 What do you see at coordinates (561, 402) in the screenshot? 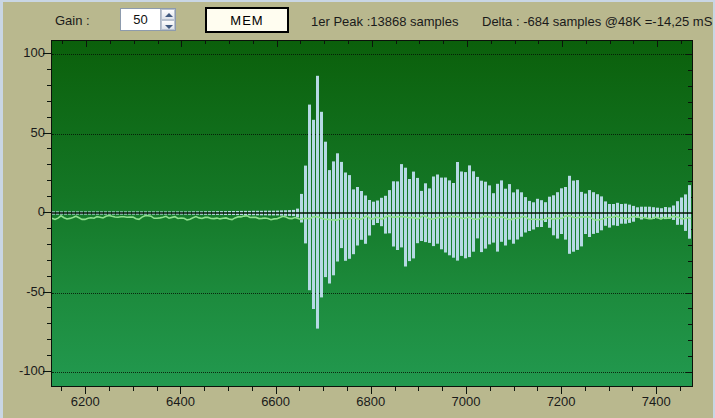
I see `x-tick-label: 7200` at bounding box center [561, 402].